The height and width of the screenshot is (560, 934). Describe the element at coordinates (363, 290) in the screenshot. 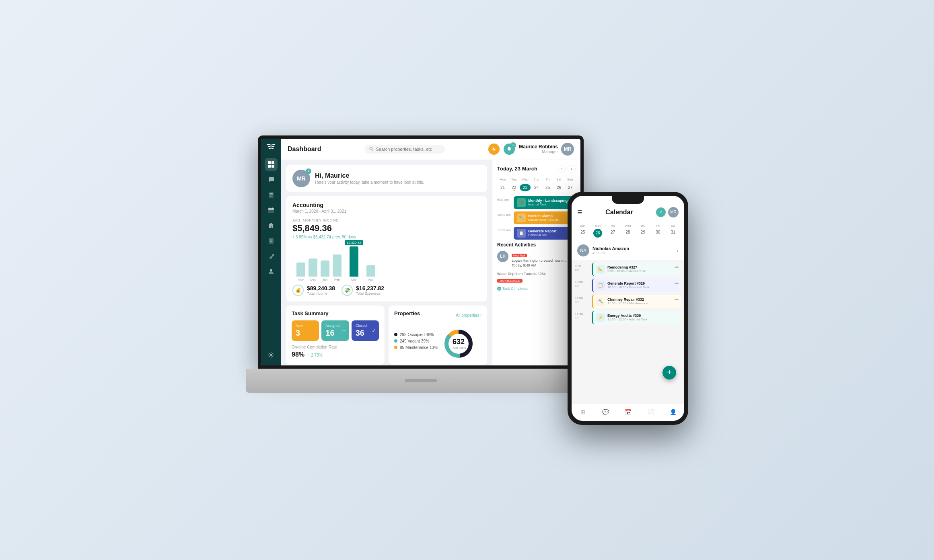

I see `total-expenses-item: 💸 $16,237.82 Total Expenses` at that location.